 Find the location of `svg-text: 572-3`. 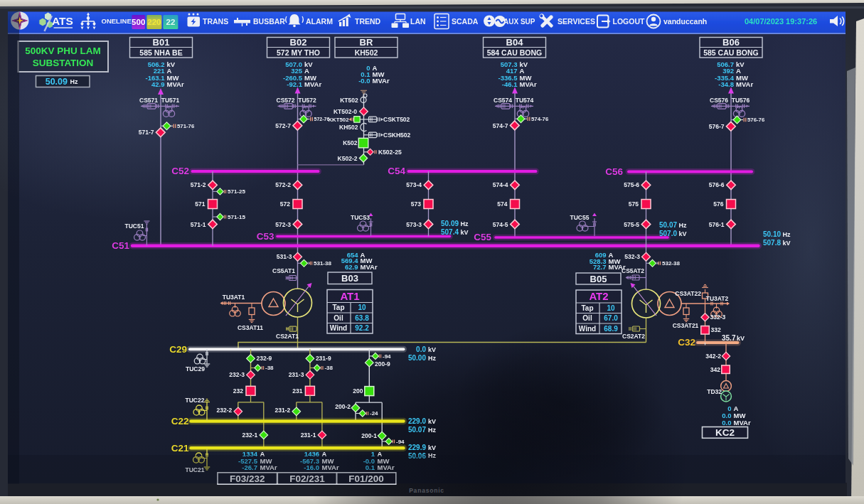

svg-text: 572-3 is located at coordinates (283, 225).